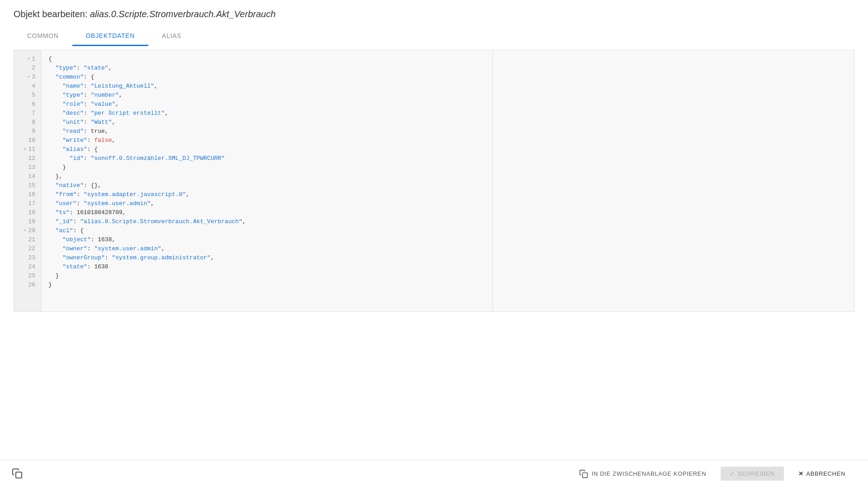  Describe the element at coordinates (27, 177) in the screenshot. I see `line-number: 14` at that location.